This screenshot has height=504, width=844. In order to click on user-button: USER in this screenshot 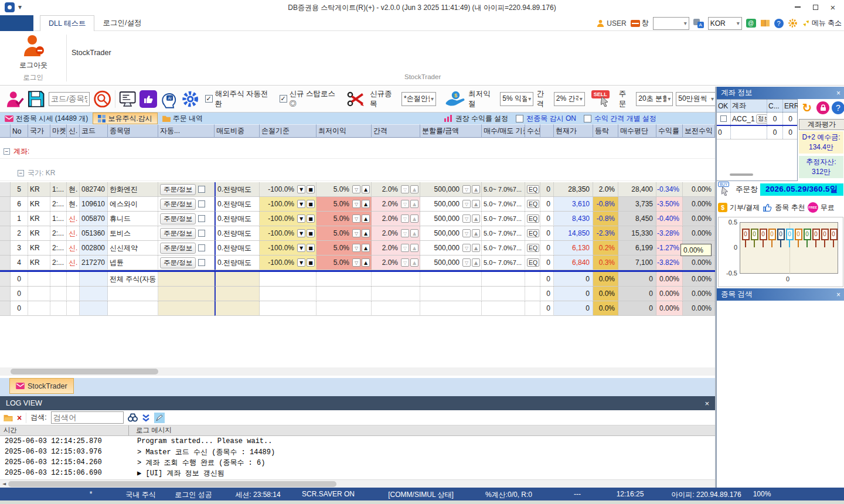, I will do `click(611, 23)`.